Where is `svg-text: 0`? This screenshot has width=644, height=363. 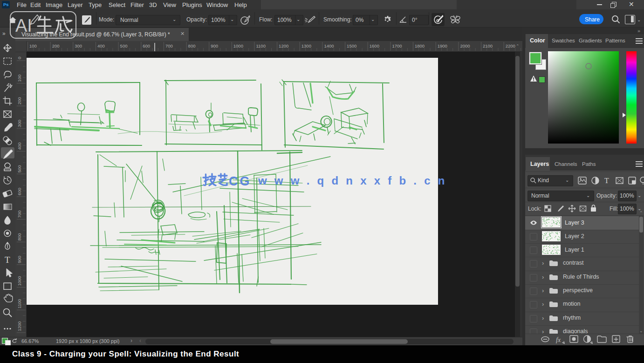 svg-text: 0 is located at coordinates (20, 58).